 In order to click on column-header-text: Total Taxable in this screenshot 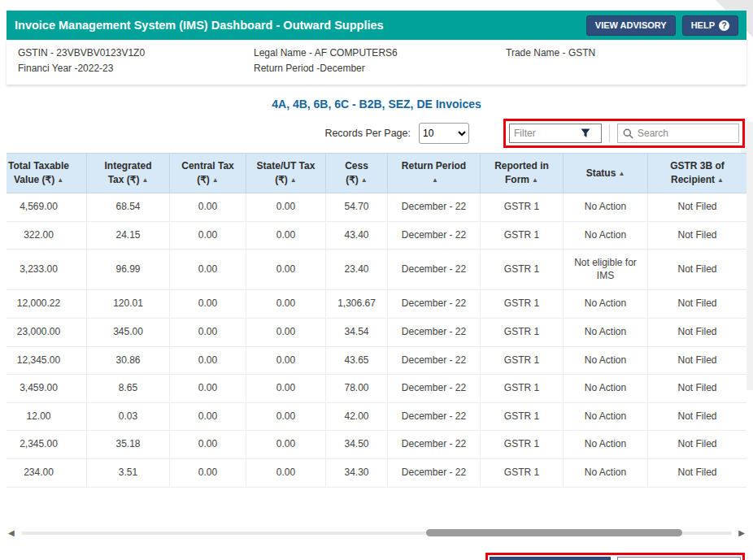, I will do `click(45, 166)`.